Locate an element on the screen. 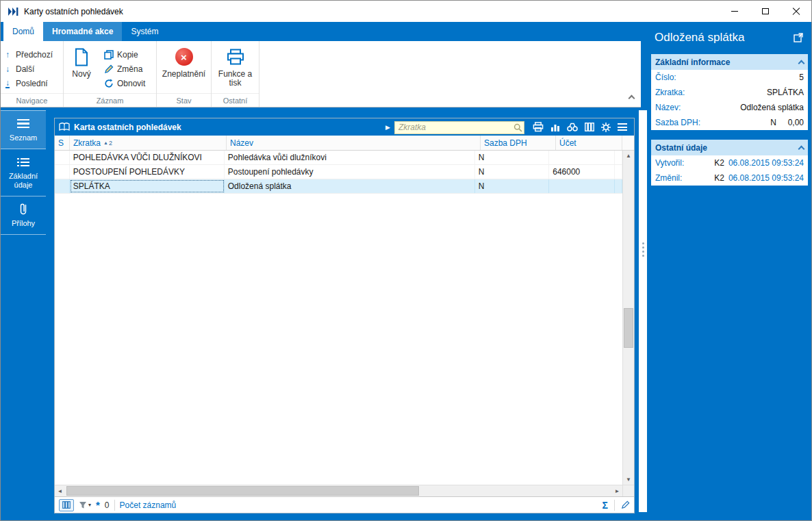  column-header-ucet: Účet is located at coordinates (589, 142).